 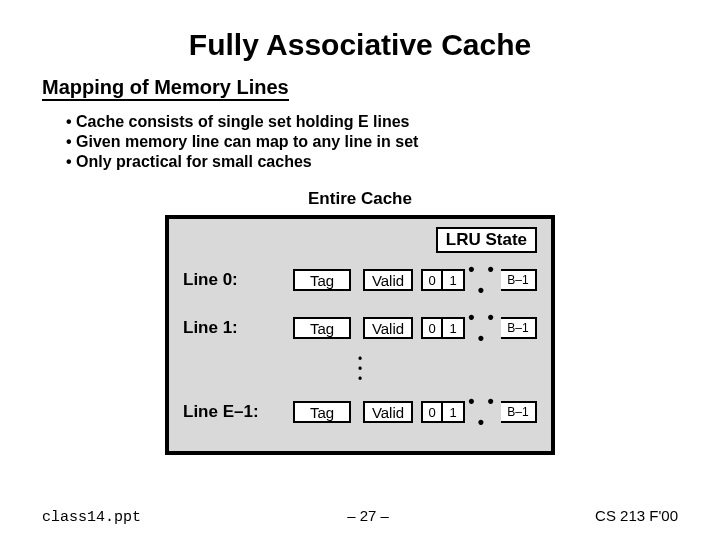 What do you see at coordinates (360, 412) in the screenshot?
I see `cache-line-e-minus-1: Line E–1: Tag Valid 0 1 • • • B–1` at bounding box center [360, 412].